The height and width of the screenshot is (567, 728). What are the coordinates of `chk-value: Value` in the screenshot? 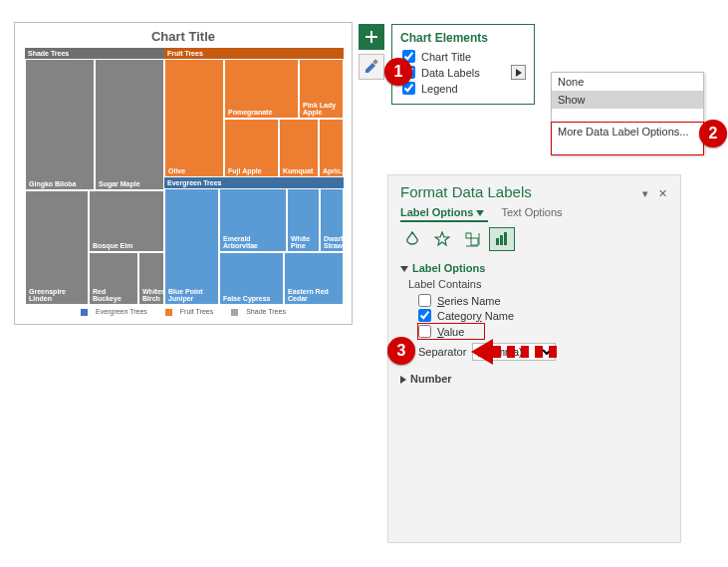 It's located at (451, 331).